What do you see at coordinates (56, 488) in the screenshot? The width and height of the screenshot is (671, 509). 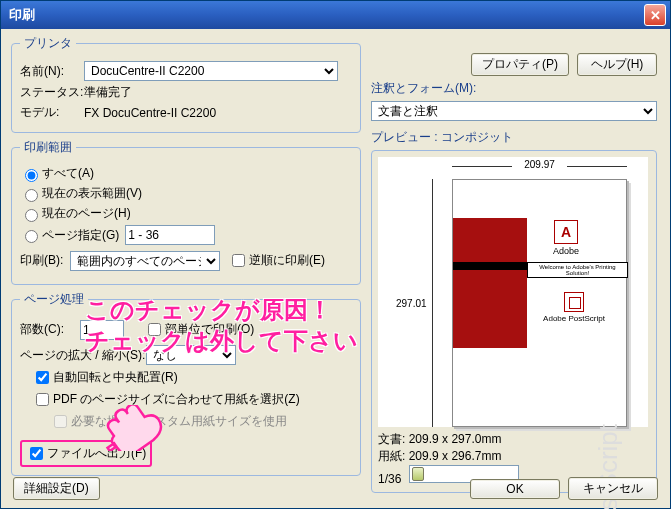 I see `advanced-button: 詳細設定(D)` at bounding box center [56, 488].